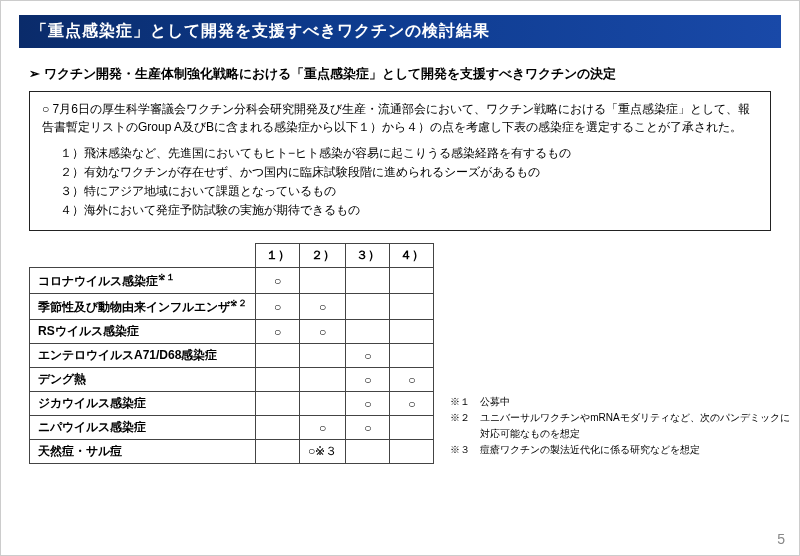  What do you see at coordinates (412, 256) in the screenshot?
I see `col-header: ４）` at bounding box center [412, 256].